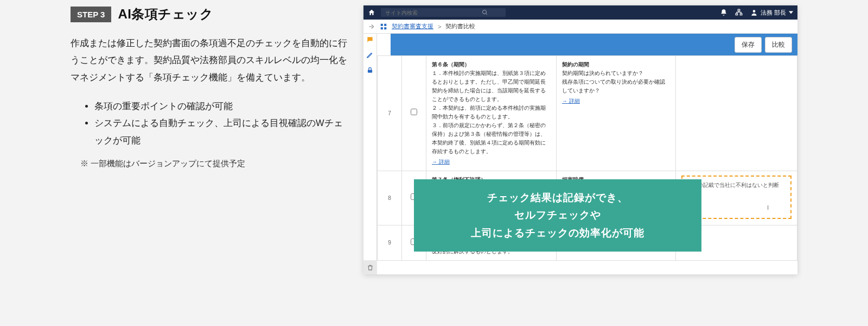 The image size is (868, 326). I want to click on lock-icon, so click(370, 70).